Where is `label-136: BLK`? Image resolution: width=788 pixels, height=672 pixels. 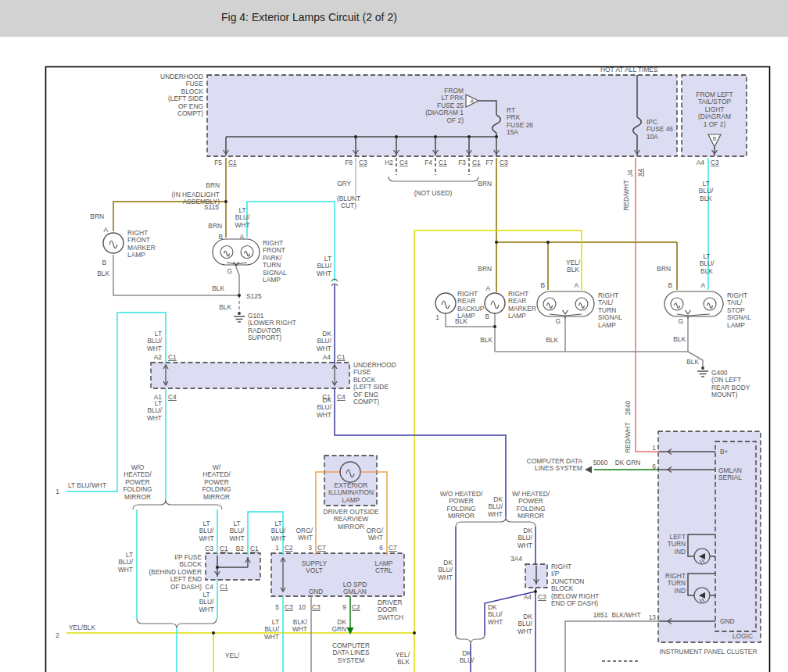
label-136: BLK is located at coordinates (461, 321).